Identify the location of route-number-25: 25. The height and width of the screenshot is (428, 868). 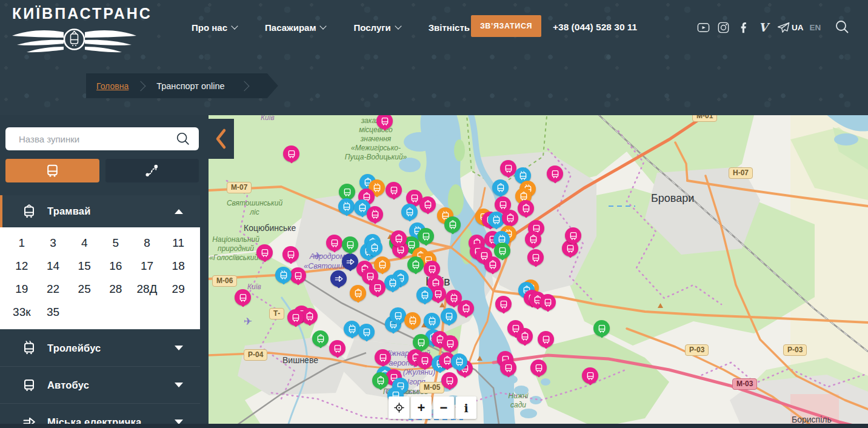
(84, 289).